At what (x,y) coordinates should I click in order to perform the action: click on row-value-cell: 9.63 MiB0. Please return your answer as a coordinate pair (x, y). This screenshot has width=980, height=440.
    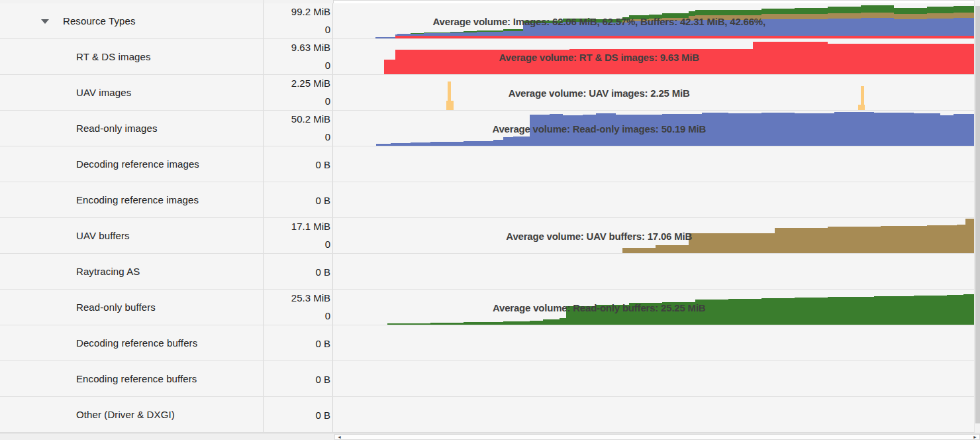
    Looking at the image, I should click on (298, 57).